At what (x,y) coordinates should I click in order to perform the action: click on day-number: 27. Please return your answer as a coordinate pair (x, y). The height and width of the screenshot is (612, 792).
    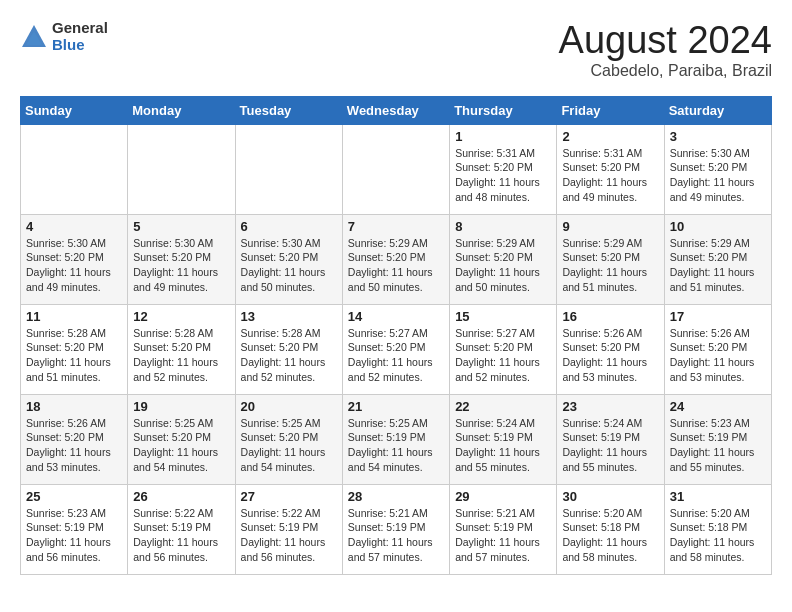
    Looking at the image, I should click on (289, 496).